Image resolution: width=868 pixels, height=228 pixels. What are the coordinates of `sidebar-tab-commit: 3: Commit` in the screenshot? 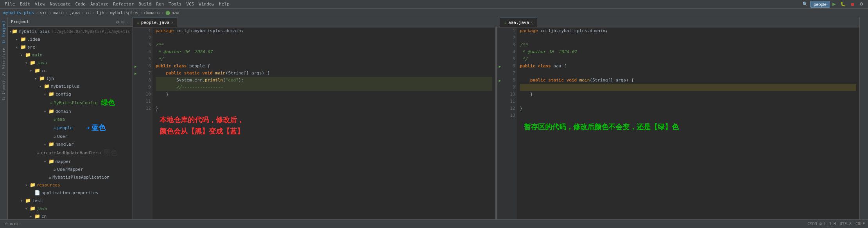 It's located at (4, 90).